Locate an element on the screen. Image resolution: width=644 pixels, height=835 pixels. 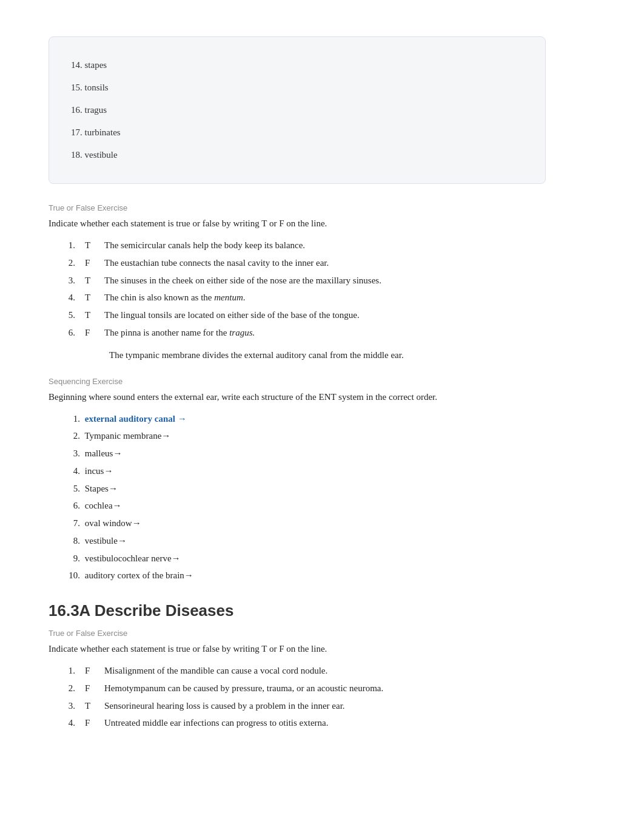
item-num: 1. is located at coordinates (72, 419).